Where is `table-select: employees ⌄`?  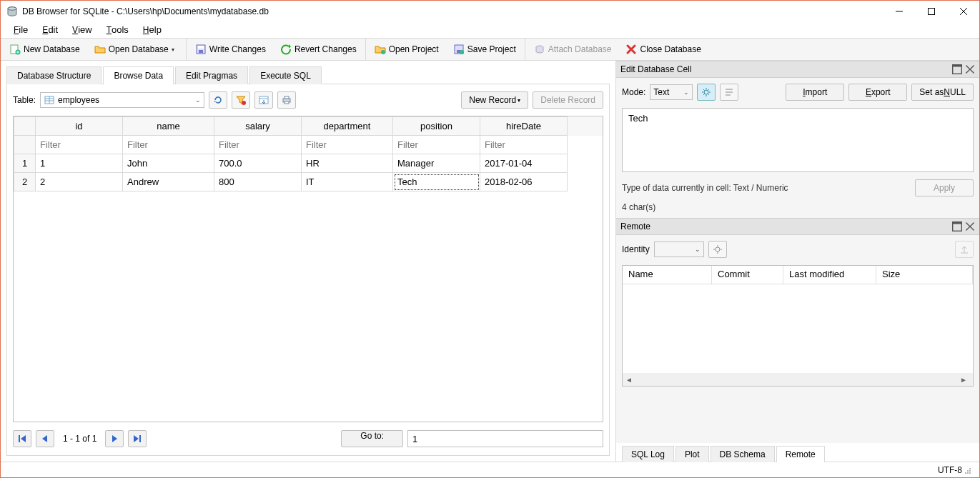
table-select: employees ⌄ is located at coordinates (122, 100).